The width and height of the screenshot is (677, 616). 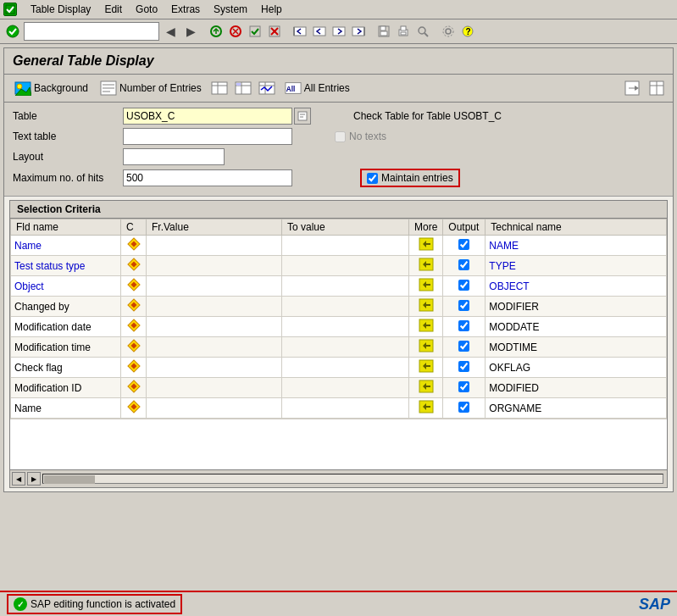 I want to click on layout-input, so click(x=174, y=157).